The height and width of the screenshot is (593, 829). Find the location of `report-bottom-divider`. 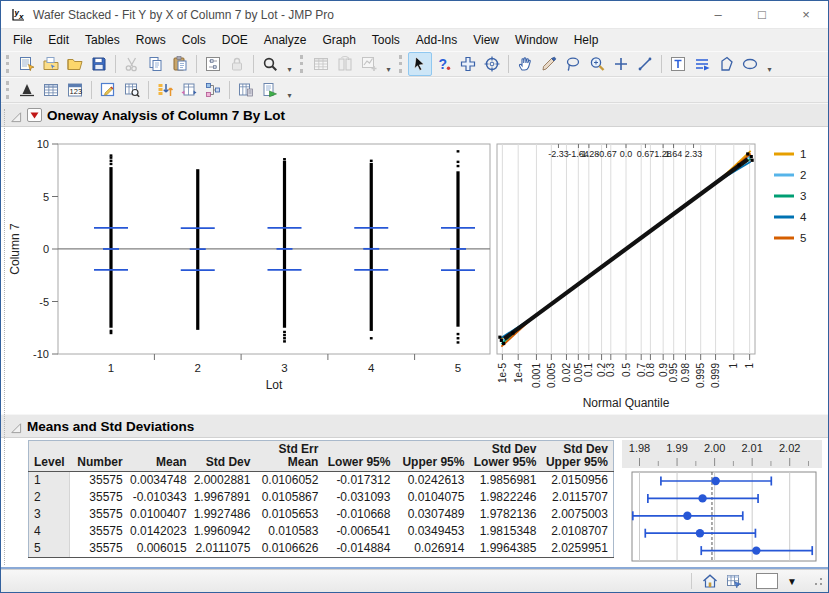

report-bottom-divider is located at coordinates (414, 568).